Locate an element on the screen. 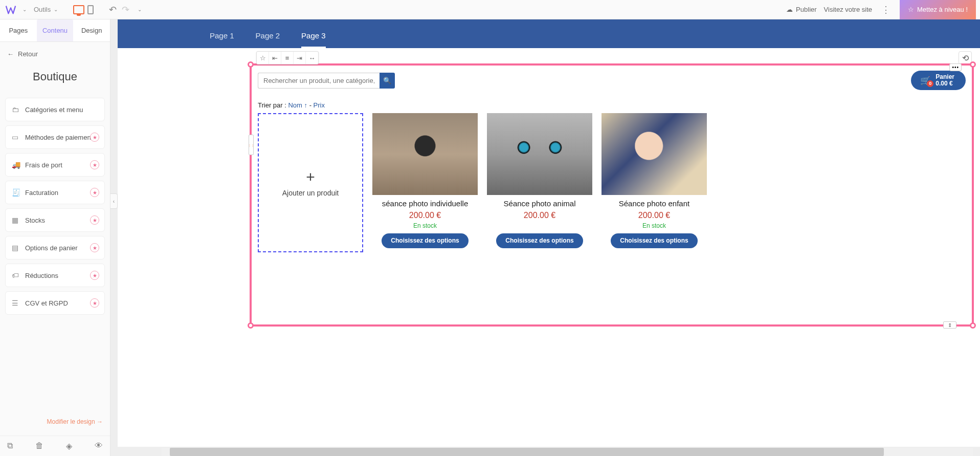 Image resolution: width=980 pixels, height=456 pixels. topbar-right: ☁ Publier Visitez votre site ⋮ ☆ Mettez … is located at coordinates (881, 10).